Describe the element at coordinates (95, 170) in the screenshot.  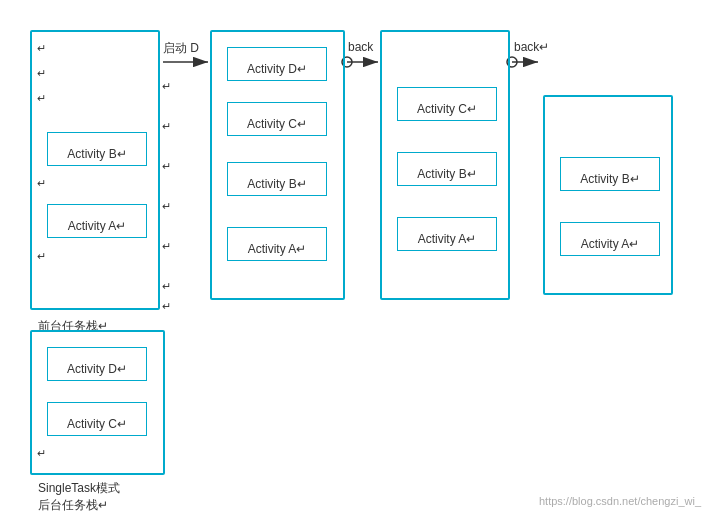
I see `foreground-task-stack: ↵ ↵ ↵ Activity B↵ ↵ Activity A↵ ↵` at that location.